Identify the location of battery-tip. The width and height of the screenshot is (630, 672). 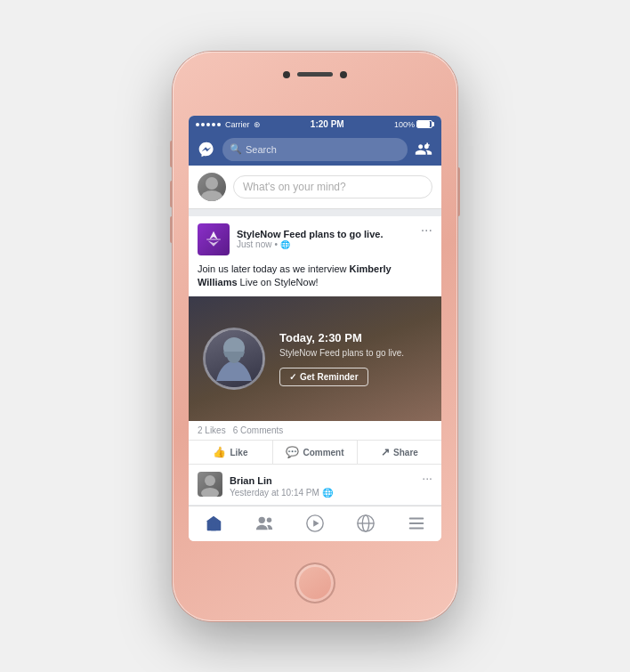
(433, 125).